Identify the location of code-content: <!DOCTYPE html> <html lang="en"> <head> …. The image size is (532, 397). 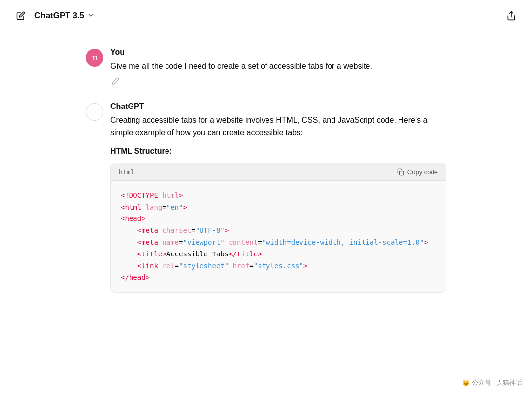
(278, 237).